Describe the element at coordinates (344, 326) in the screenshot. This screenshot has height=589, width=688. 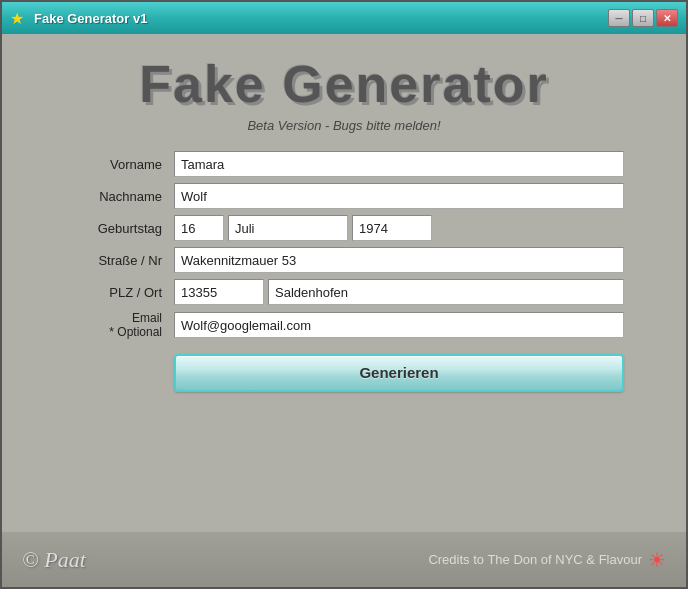
I see `email-row: Email * Optional` at that location.